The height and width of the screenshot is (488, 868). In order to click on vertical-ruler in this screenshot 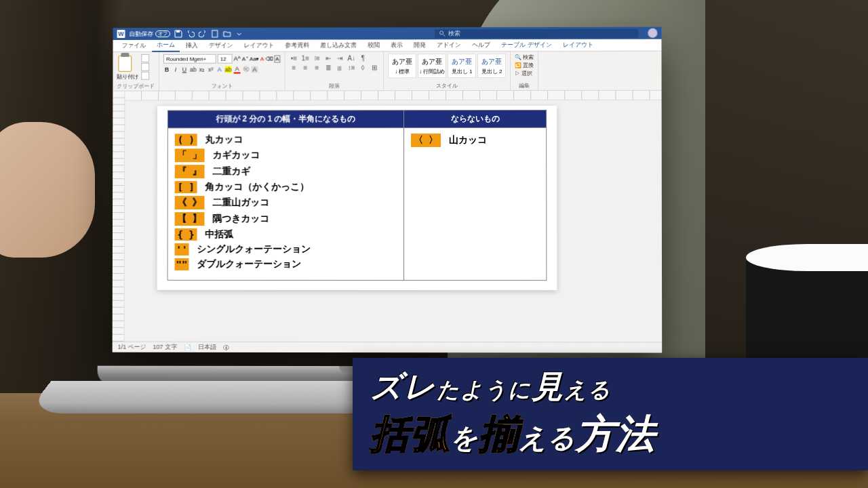, I will do `click(119, 217)`.